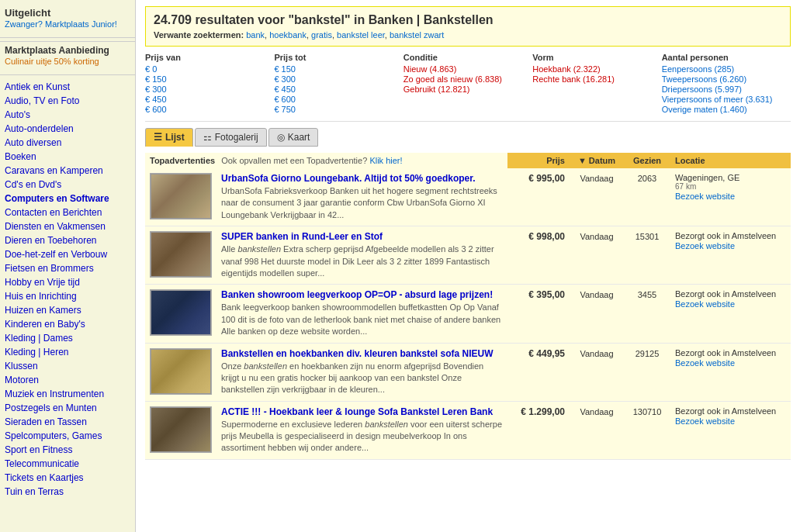 The width and height of the screenshot is (800, 532). What do you see at coordinates (68, 394) in the screenshot?
I see `sidebar-item-muziek: Muziek en Instrumenten` at bounding box center [68, 394].